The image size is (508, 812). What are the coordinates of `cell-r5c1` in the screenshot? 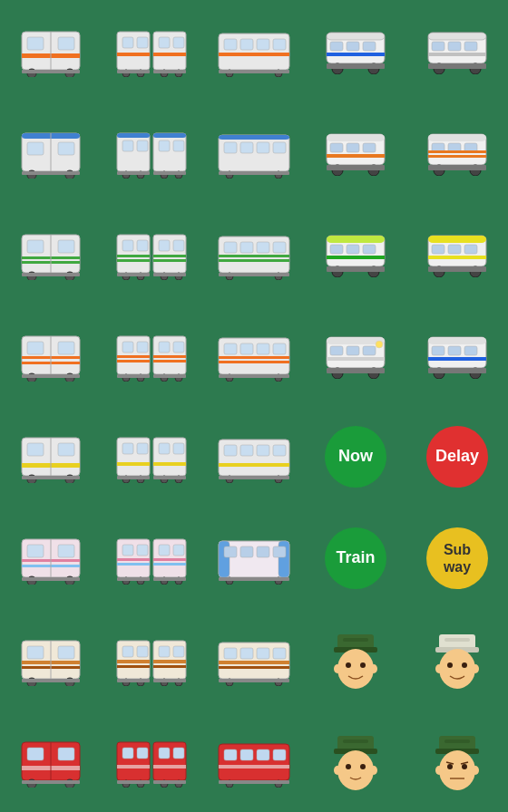 It's located at (51, 457).